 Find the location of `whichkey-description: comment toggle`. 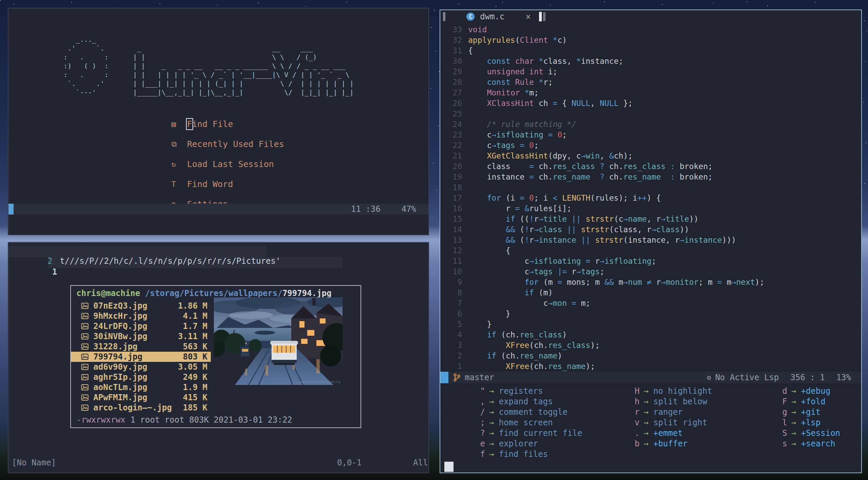

whichkey-description: comment toggle is located at coordinates (533, 412).